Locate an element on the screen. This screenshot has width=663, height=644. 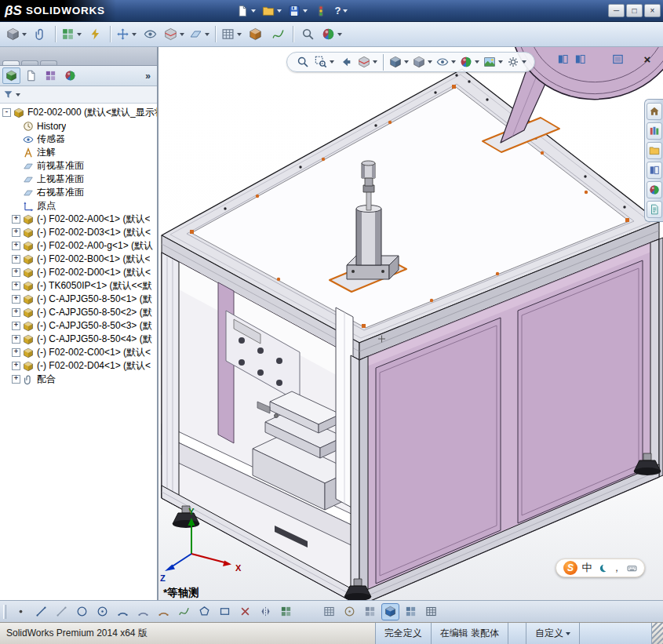
appearances-button is located at coordinates (332, 35).